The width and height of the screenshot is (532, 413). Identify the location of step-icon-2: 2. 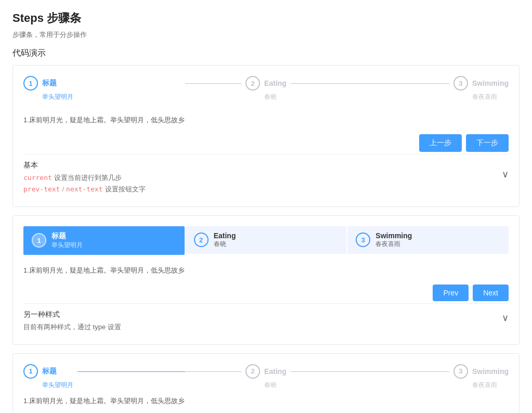
(253, 83).